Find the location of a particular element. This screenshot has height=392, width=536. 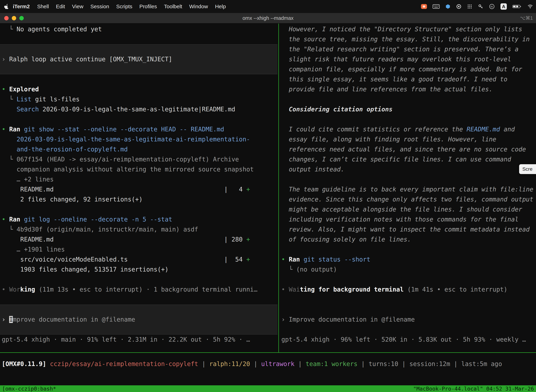

apple-menu-icon is located at coordinates (7, 7).